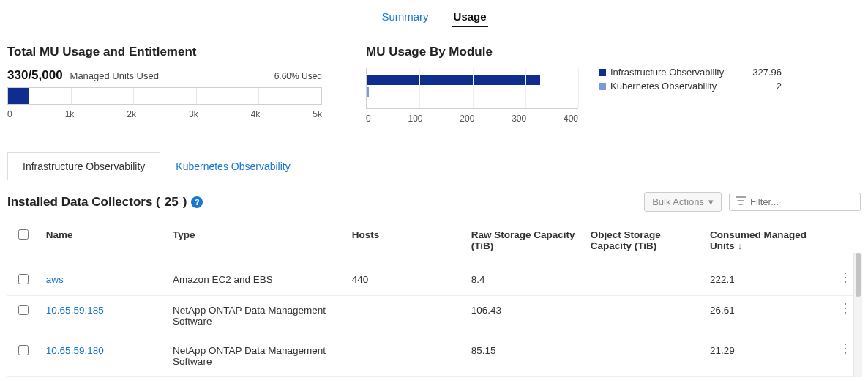 The height and width of the screenshot is (381, 868). Describe the element at coordinates (75, 311) in the screenshot. I see `collector-name-link: 10.65.59.185` at that location.